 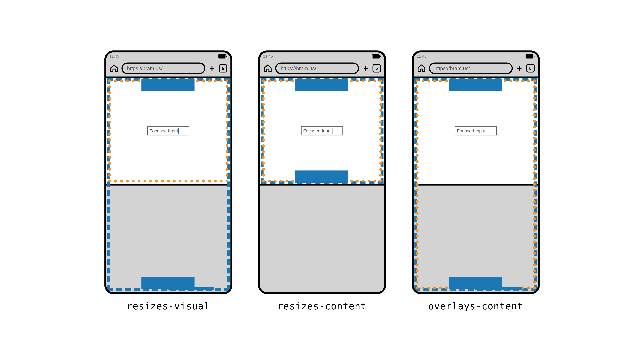 I want to click on caption-label: resizes-content, so click(x=322, y=306).